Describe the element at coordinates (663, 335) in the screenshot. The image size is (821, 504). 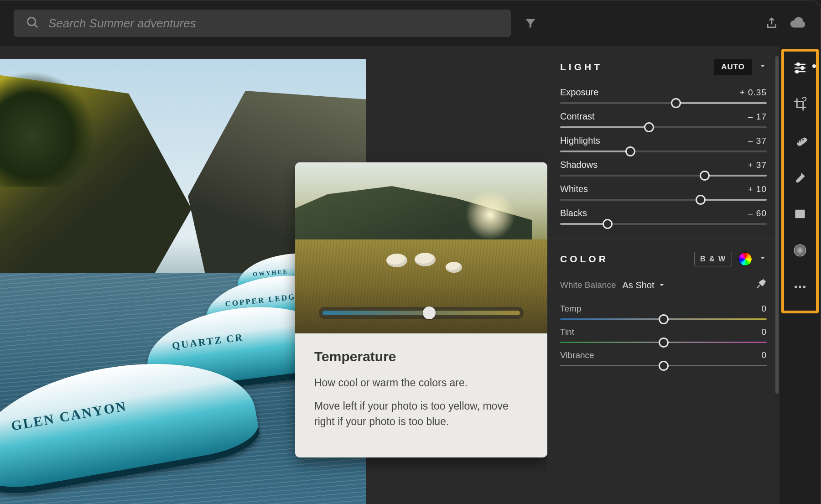
I see `slider-row-tint: Tint 0` at that location.